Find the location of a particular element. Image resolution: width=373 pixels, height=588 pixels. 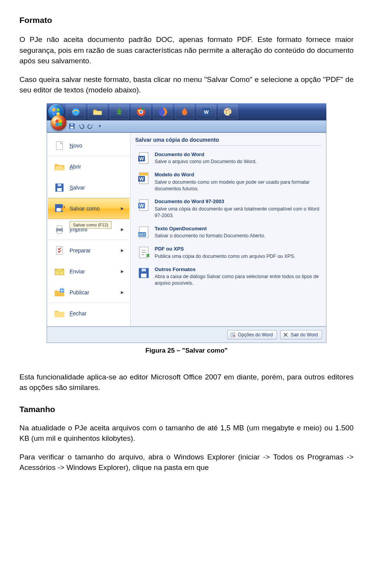

saveas-other: Outros FormatosAbra a caixa de diálogo S… is located at coordinates (228, 277).